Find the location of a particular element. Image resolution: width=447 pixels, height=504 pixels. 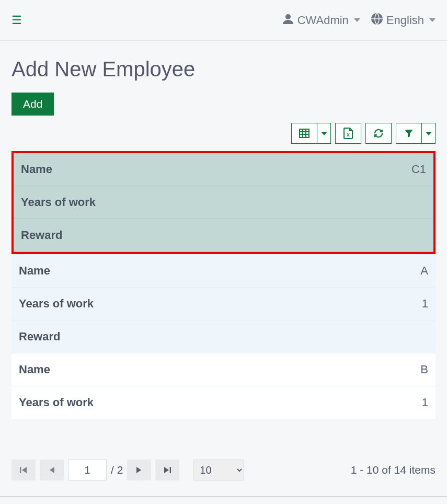

page-title: Add New Employee is located at coordinates (224, 69).